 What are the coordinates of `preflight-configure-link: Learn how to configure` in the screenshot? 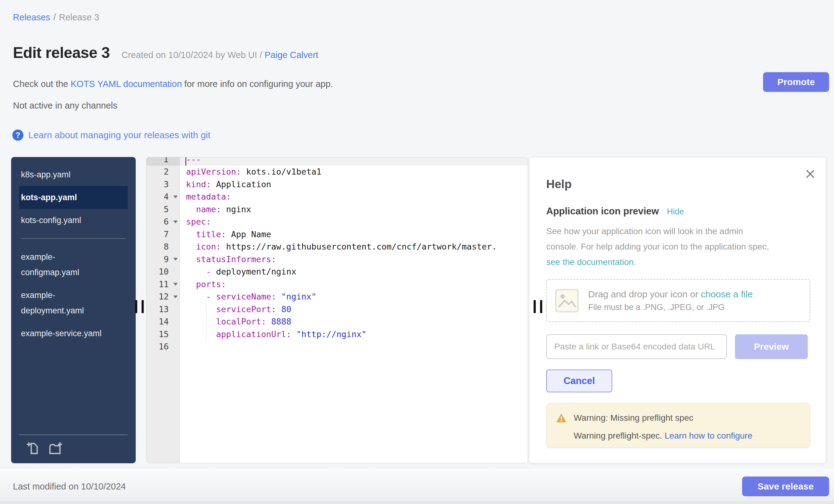 It's located at (709, 436).